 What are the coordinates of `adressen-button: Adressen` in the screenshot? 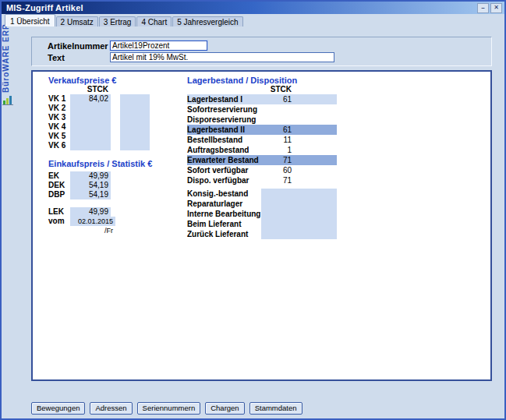 It's located at (111, 408).